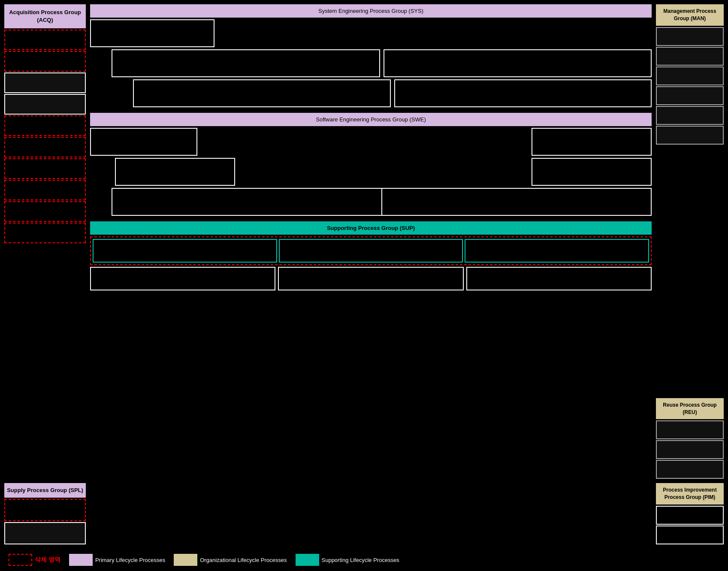 The image size is (728, 571). Describe the element at coordinates (185, 560) in the screenshot. I see `legend-tan-box` at that location.